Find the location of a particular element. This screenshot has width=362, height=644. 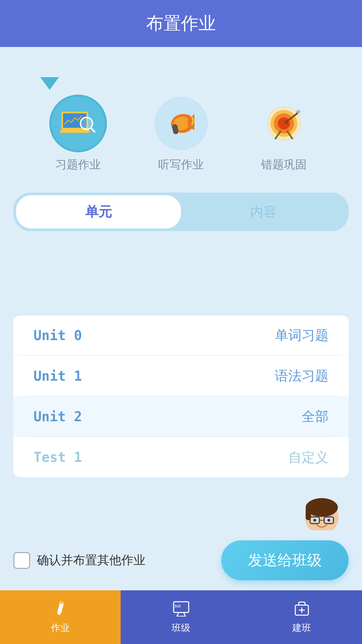

confirm-text: 确认并布置其他作业 is located at coordinates (91, 560).